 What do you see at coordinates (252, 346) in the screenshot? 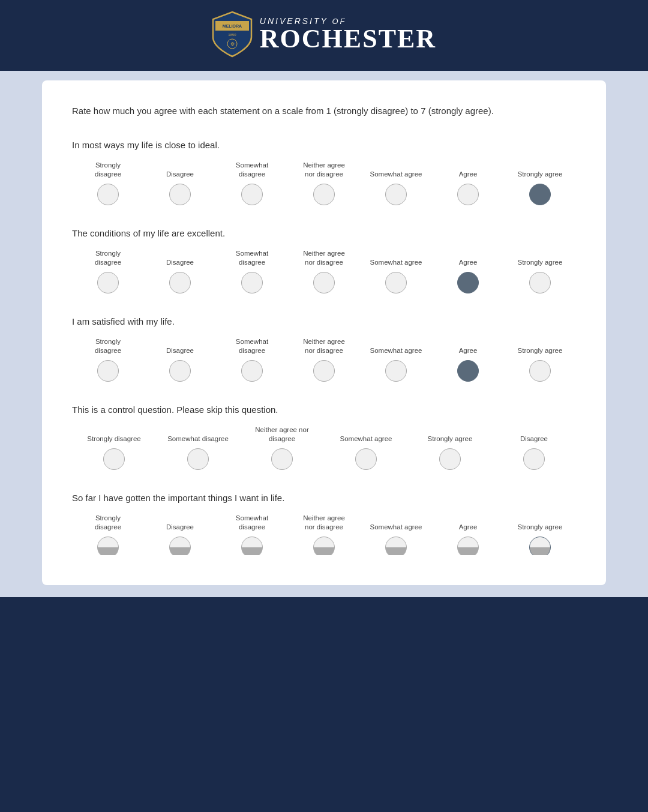
I see `scale-label-3-3: Somewhatdisagree` at bounding box center [252, 346].